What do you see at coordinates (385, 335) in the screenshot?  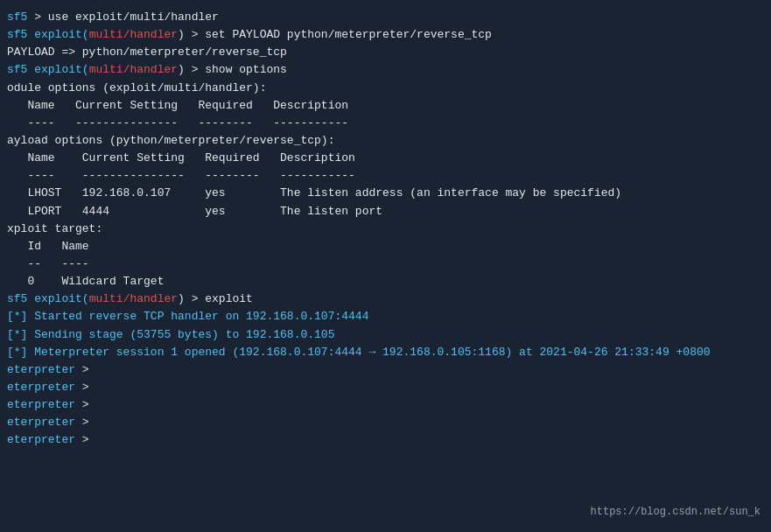 I see `line19: [*] Sending stage (53755 bytes) to 192.1…` at bounding box center [385, 335].